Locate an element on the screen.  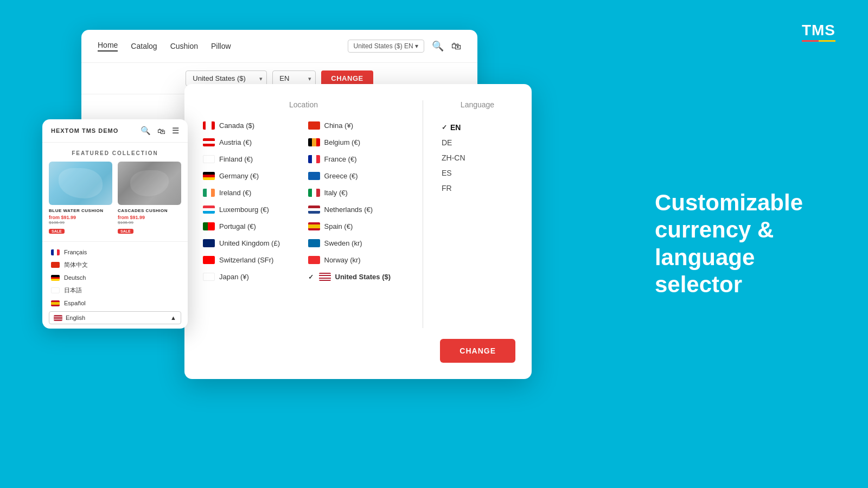
flag-china is located at coordinates (314, 126).